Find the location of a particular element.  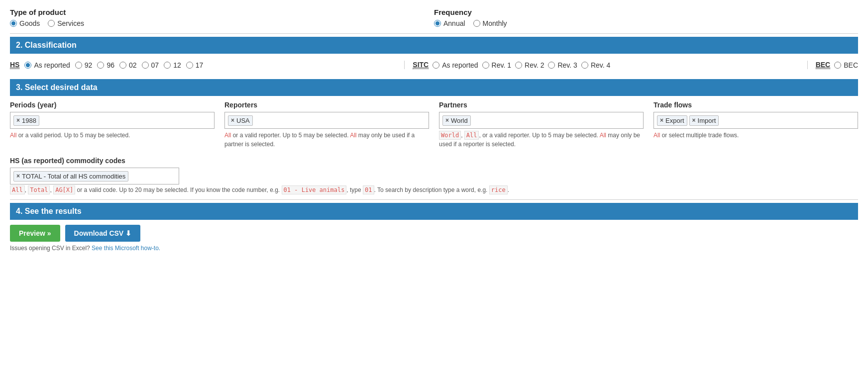

trade-flow-tag-export-value: Export is located at coordinates (675, 120).